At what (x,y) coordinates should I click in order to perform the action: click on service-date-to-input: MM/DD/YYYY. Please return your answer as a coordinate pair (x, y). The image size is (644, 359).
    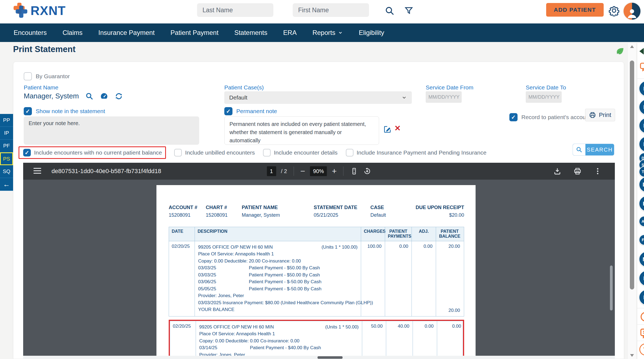
    Looking at the image, I should click on (544, 97).